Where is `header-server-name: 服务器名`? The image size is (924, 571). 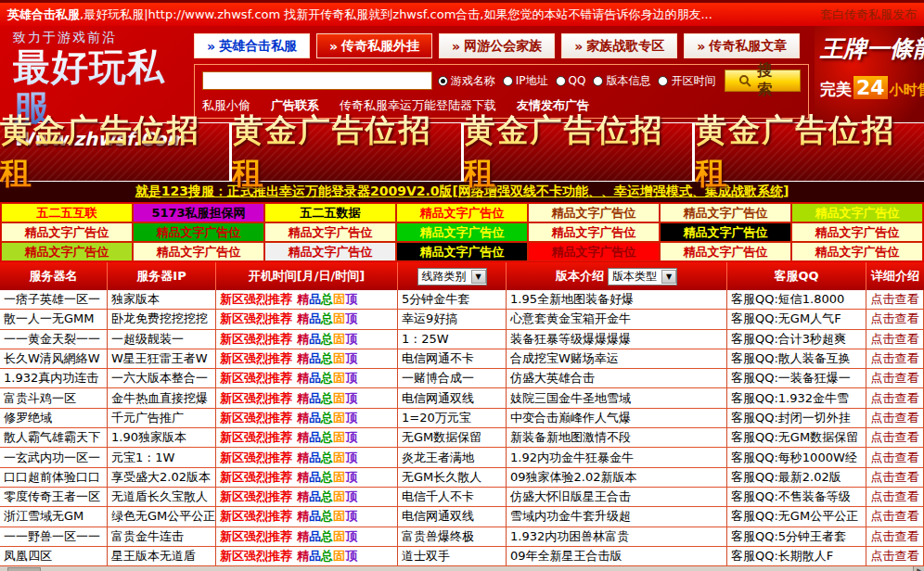 header-server-name: 服务器名 is located at coordinates (54, 276).